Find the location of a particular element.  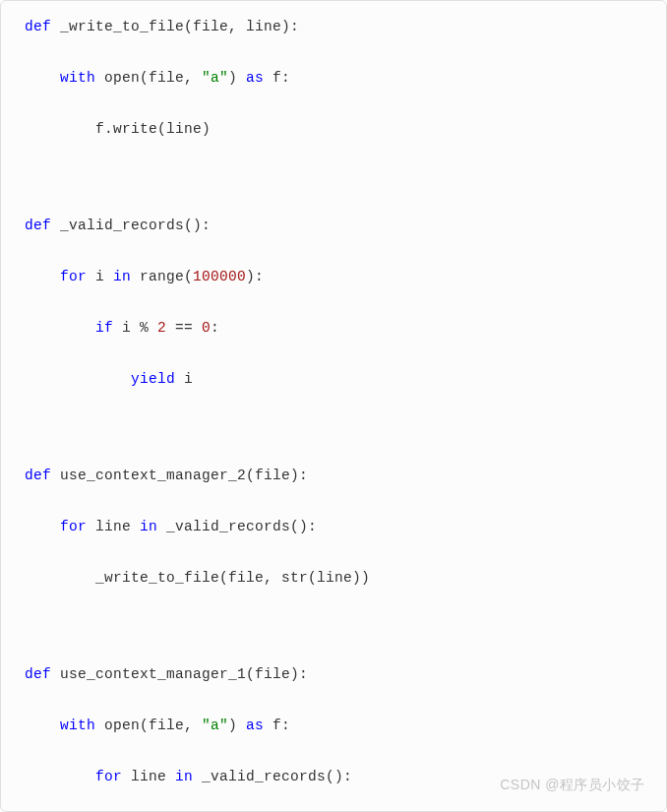

code-line: for i in range(100000): is located at coordinates (334, 278).